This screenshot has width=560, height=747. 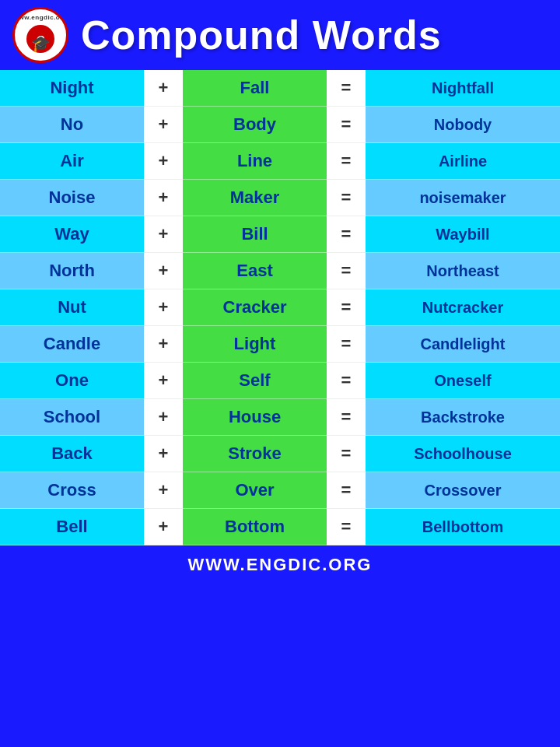 I want to click on left-word-cell: No, so click(x=72, y=124).